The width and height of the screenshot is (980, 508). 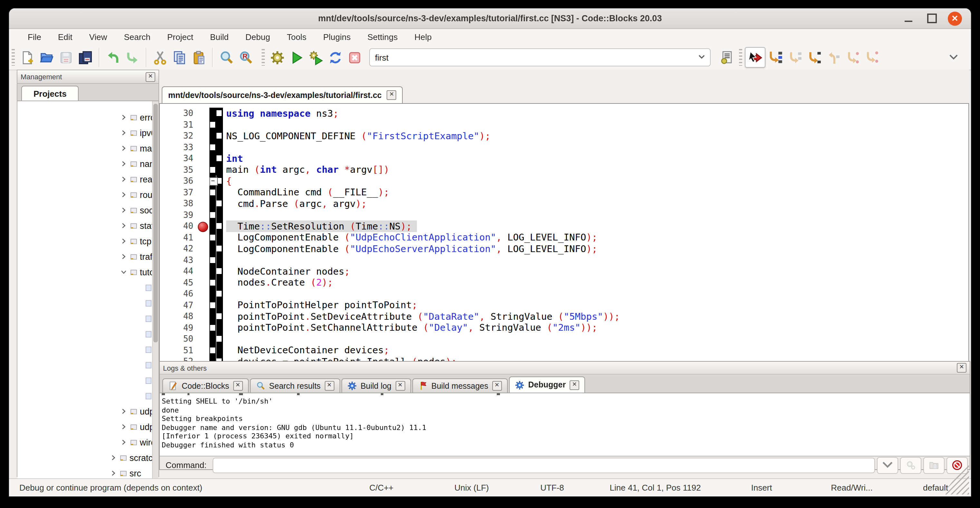 I want to click on code-line-45: 45 nodes.Create (2);, so click(x=564, y=282).